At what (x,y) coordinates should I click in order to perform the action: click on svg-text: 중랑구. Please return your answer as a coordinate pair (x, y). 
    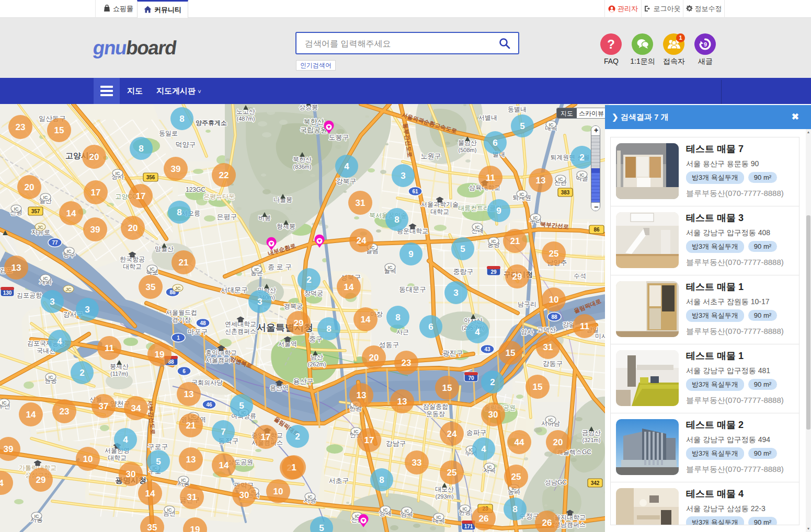
    Looking at the image, I should click on (463, 272).